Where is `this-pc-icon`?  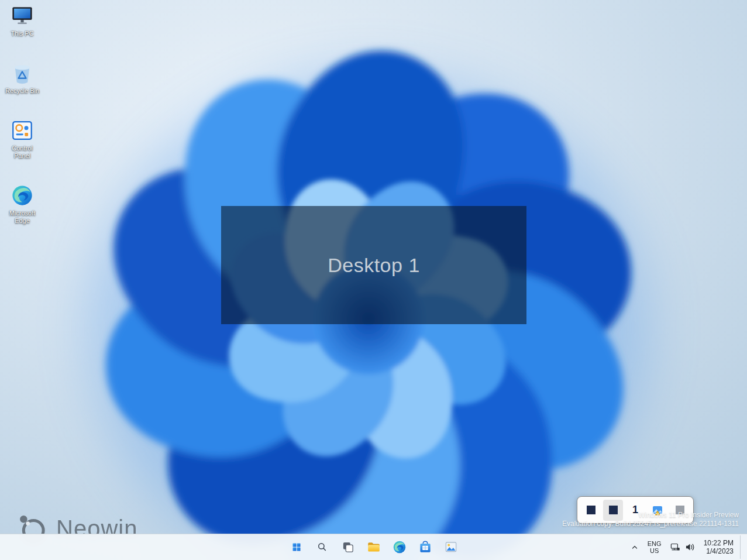
this-pc-icon is located at coordinates (22, 16).